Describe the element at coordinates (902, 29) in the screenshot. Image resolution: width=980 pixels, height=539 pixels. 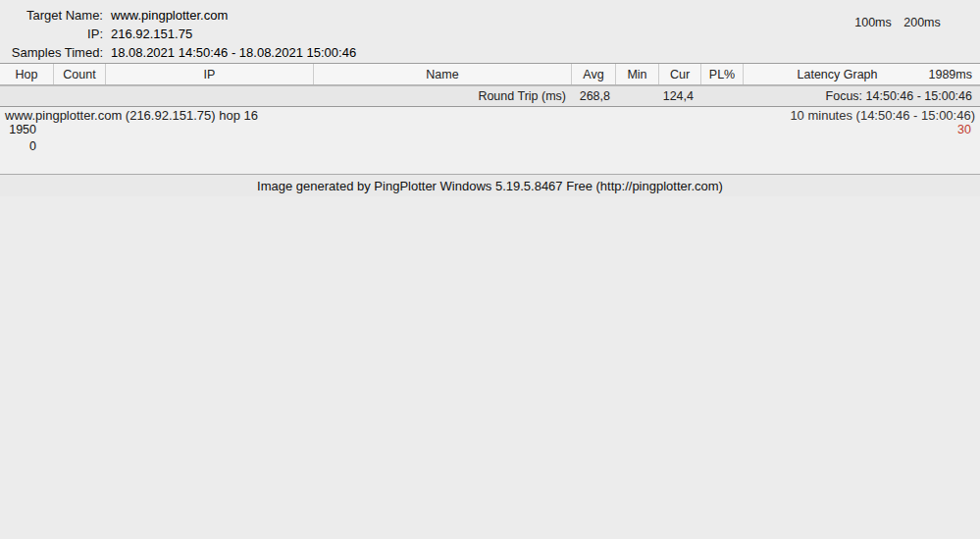
I see `latency-scale-legend: 100ms 200ms` at that location.